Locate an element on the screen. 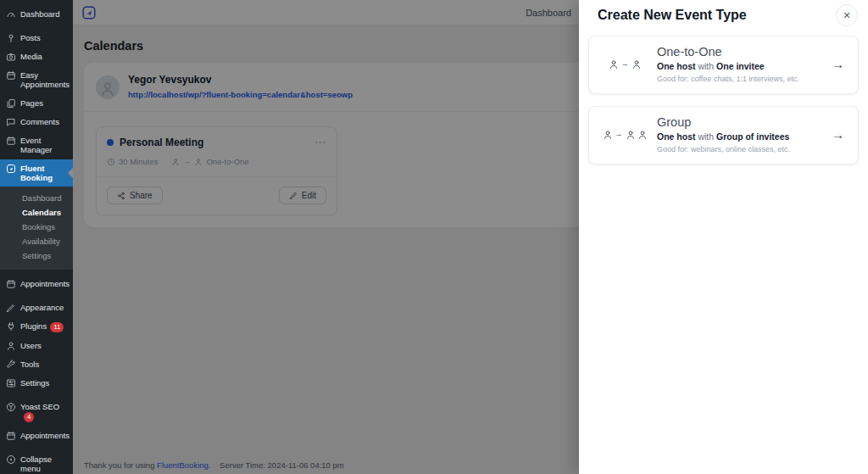 The image size is (868, 474). submenu-item-availability: Availability is located at coordinates (36, 241).